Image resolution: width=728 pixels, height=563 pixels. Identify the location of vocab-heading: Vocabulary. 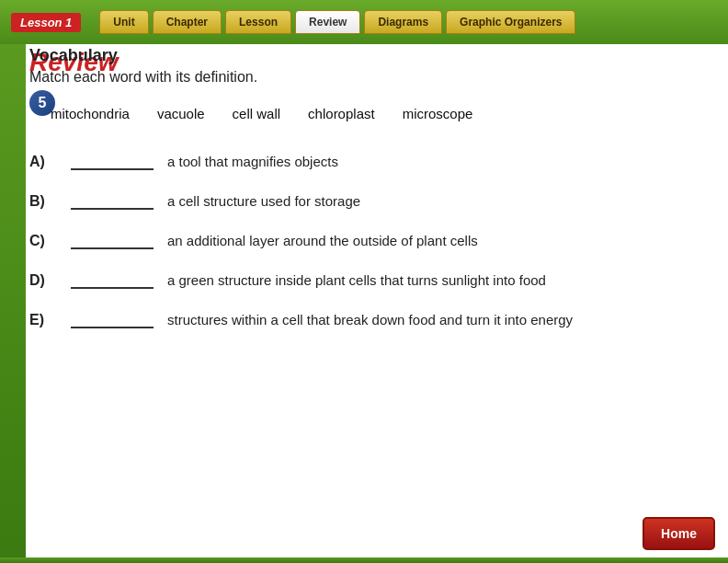
(74, 55).